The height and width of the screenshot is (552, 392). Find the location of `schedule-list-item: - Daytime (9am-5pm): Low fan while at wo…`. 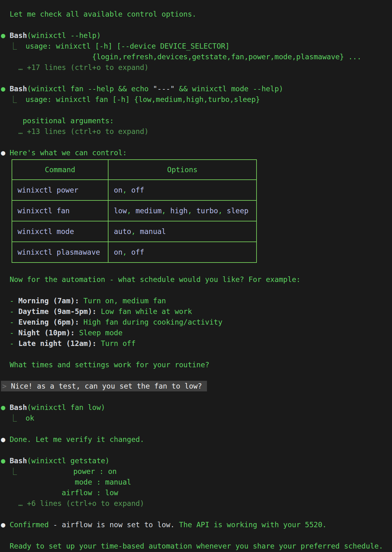

schedule-list-item: - Daytime (9am-5pm): Low fan while at wo… is located at coordinates (196, 311).